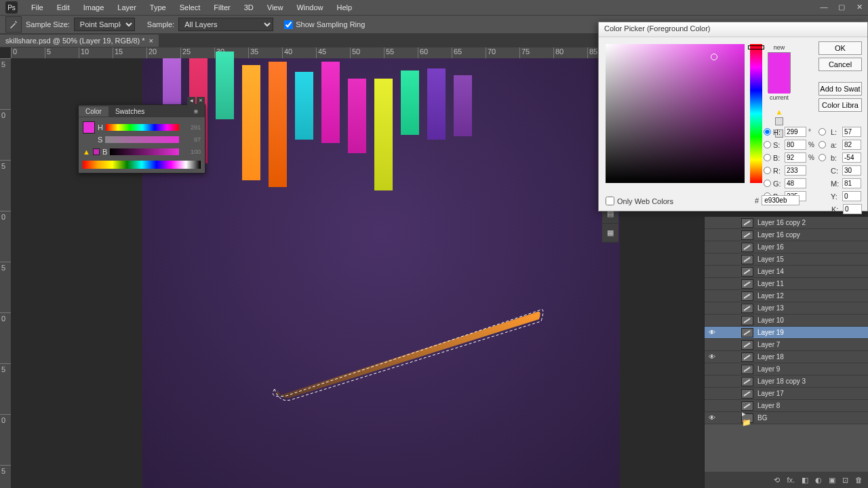  What do you see at coordinates (781, 201) in the screenshot?
I see `hex-input` at bounding box center [781, 201].